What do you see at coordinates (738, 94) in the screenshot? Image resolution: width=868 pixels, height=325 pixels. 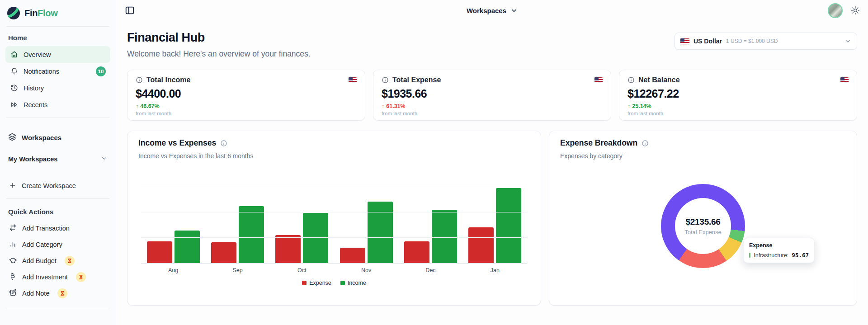 I see `stat-value: $12267.22` at bounding box center [738, 94].